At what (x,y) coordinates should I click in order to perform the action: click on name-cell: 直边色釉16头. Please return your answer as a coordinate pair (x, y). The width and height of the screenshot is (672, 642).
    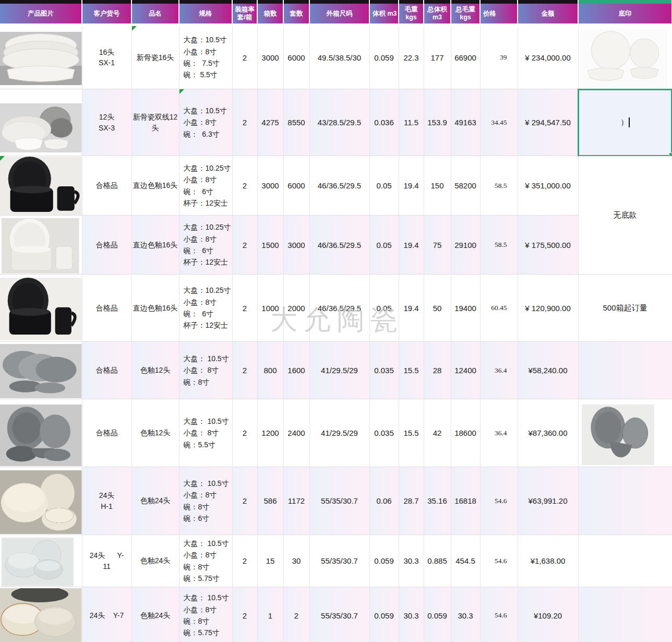
    Looking at the image, I should click on (155, 186).